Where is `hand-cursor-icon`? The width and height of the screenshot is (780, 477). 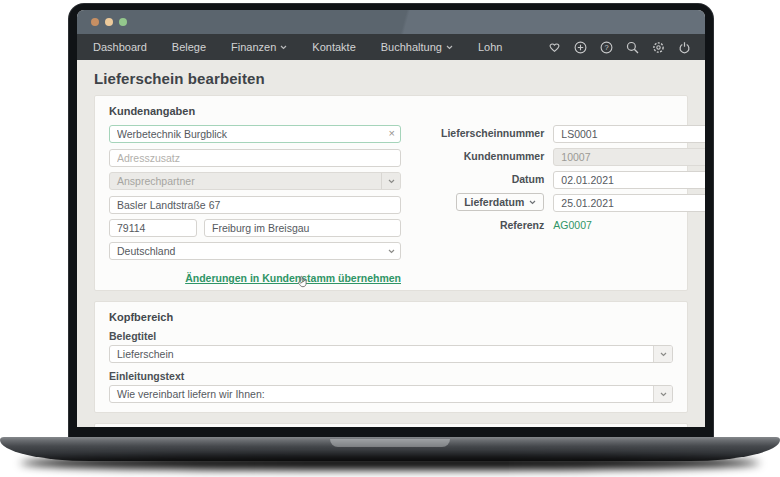 hand-cursor-icon is located at coordinates (302, 282).